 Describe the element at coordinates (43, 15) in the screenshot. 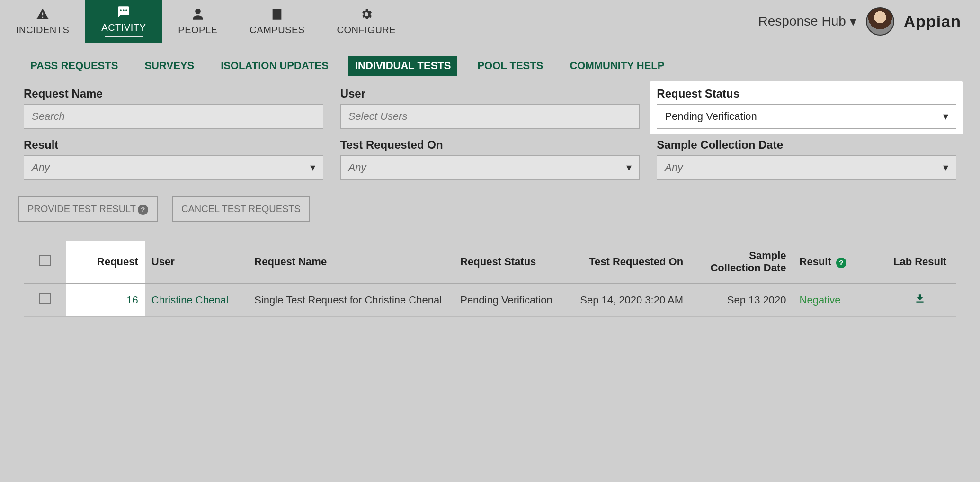

I see `warning-icon` at that location.